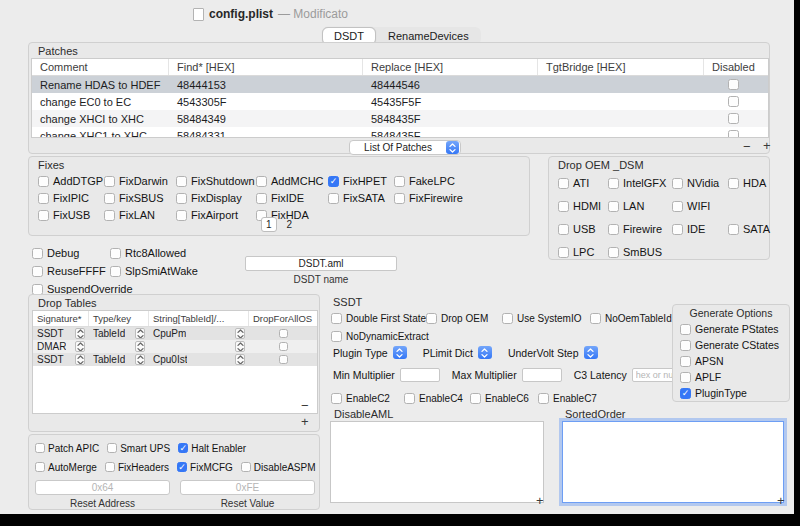 Image resolution: width=800 pixels, height=526 pixels. Describe the element at coordinates (583, 229) in the screenshot. I see `checkbox-usb: USB` at that location.